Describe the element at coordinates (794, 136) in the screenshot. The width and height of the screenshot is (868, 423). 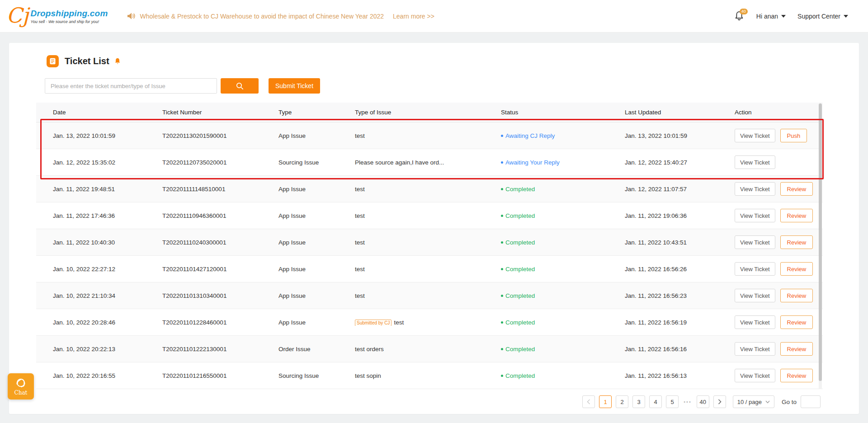
I see `push-button: Push` at that location.